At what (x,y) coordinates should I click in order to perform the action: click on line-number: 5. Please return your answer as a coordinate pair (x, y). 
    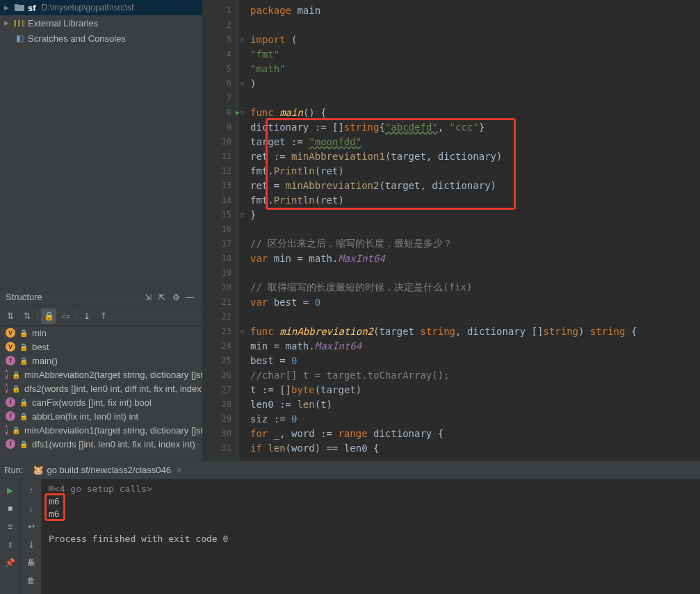
    Looking at the image, I should click on (221, 68).